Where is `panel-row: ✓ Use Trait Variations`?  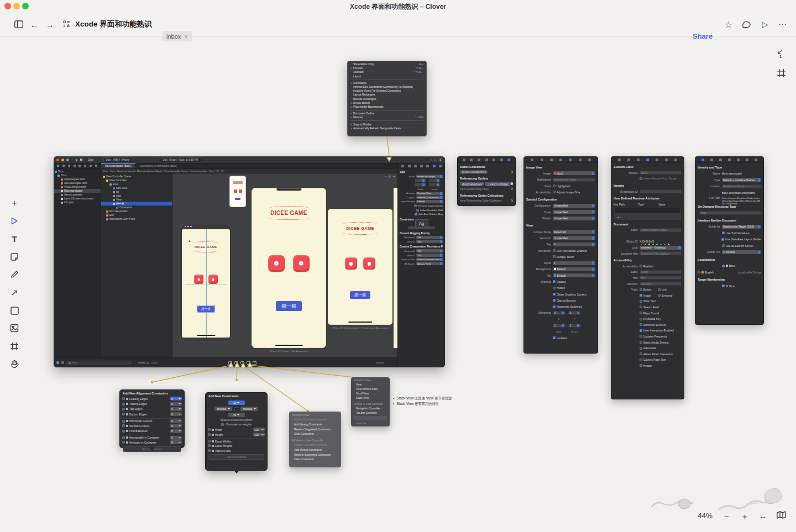 panel-row: ✓ Use Trait Variations is located at coordinates (730, 233).